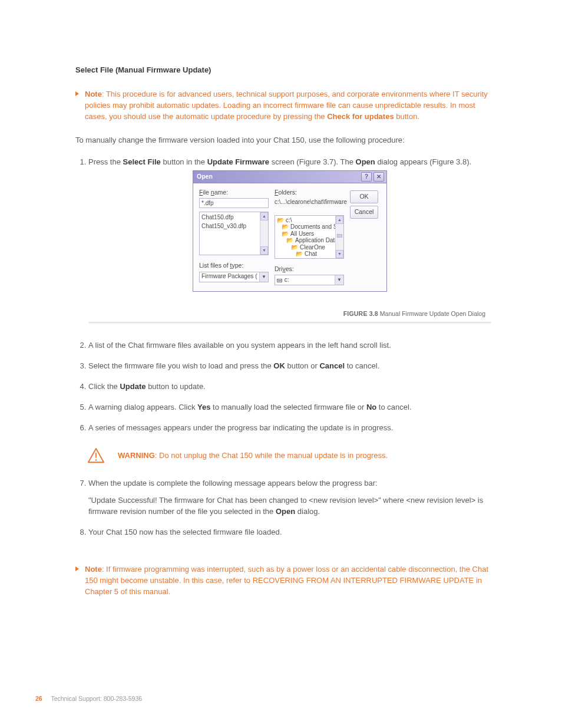  Describe the element at coordinates (234, 233) in the screenshot. I see `file-list: Chat150.dfp Chat150_v30.dfp ▲ ▼` at that location.